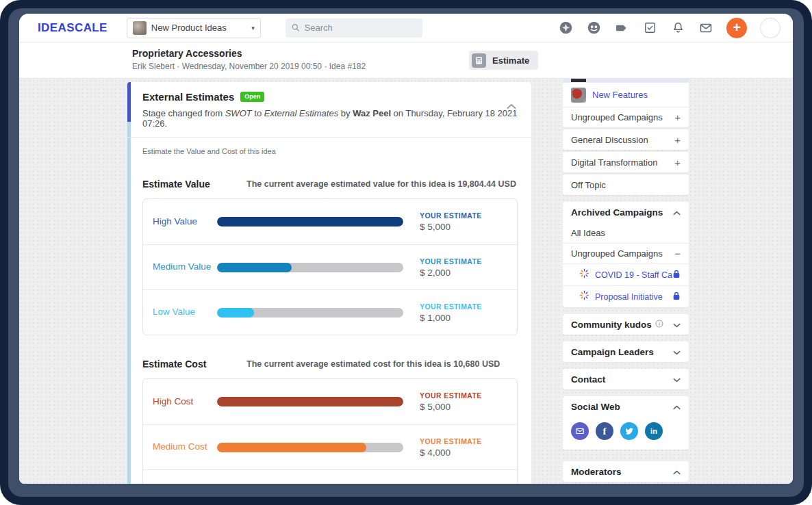 The height and width of the screenshot is (505, 812). I want to click on community-kudos-header: Community kudos, so click(626, 324).